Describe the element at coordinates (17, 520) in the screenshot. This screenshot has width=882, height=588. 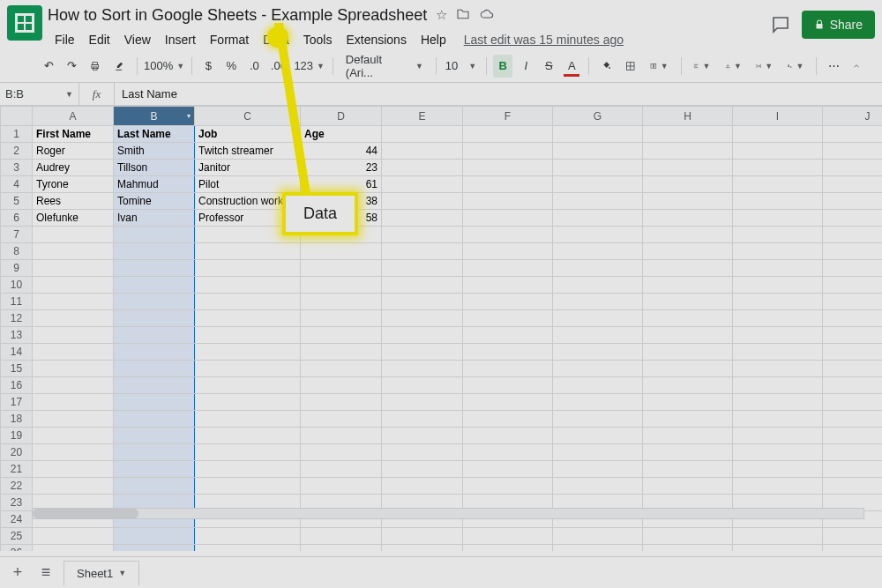
I see `row-header: 24` at that location.